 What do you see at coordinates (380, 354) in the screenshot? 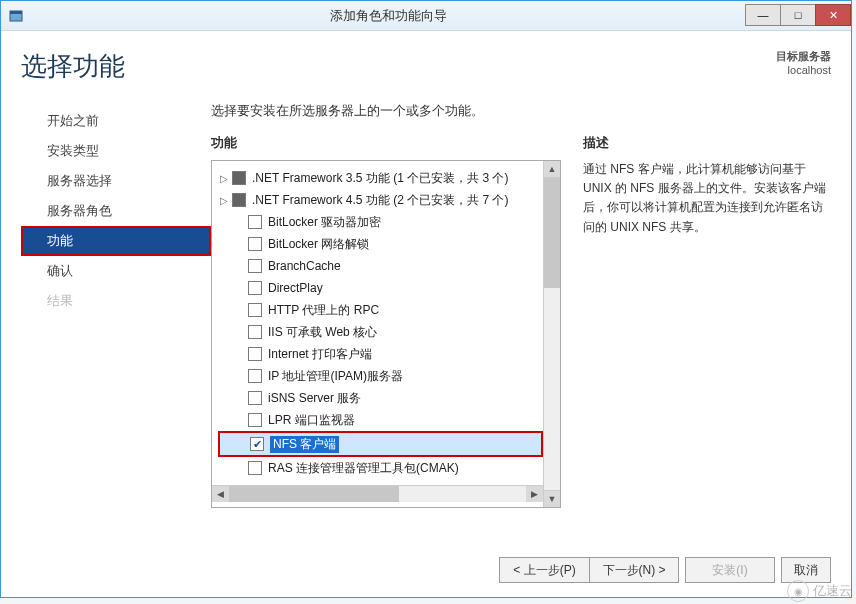
I see `tree-row: Internet 打印客户端` at bounding box center [380, 354].